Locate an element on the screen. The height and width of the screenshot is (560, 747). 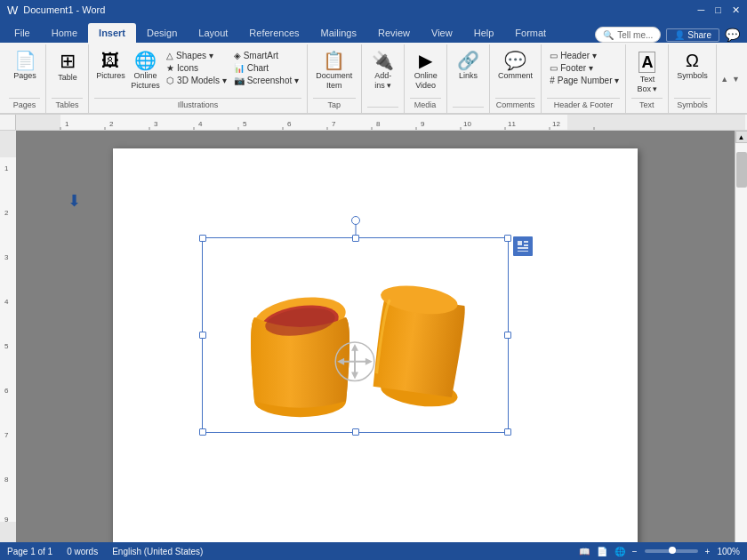
view-web-button: 🌐 is located at coordinates (620, 551).